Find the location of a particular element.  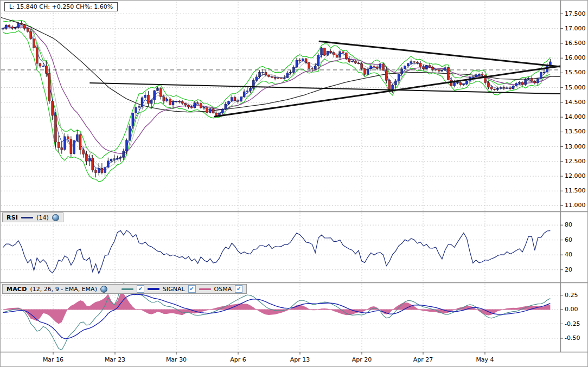

macd-params: (12, 26, 9 - EMA, EMA) is located at coordinates (63, 289).